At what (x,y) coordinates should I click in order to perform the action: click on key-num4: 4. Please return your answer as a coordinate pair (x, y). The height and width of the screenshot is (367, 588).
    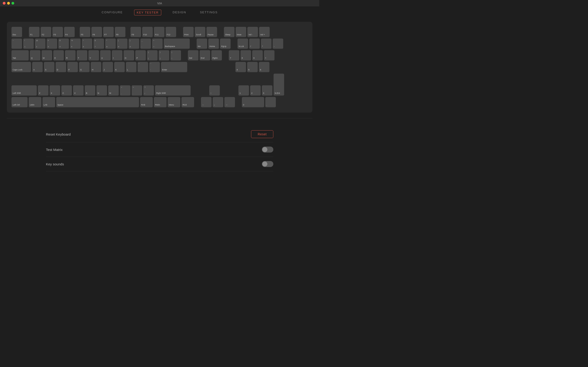
    Looking at the image, I should click on (241, 67).